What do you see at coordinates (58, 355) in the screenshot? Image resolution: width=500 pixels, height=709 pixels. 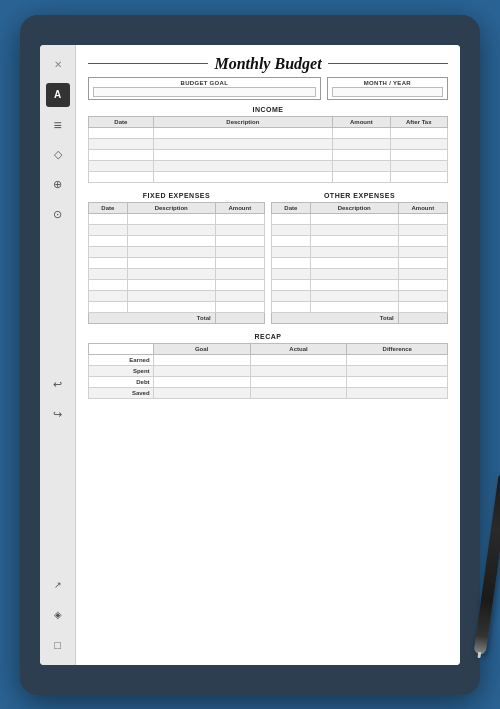 I see `sidebar: ✕ A ≡ ◇ ⊕ ⊙ ↩ ↪ ↗ ◈ □` at bounding box center [58, 355].